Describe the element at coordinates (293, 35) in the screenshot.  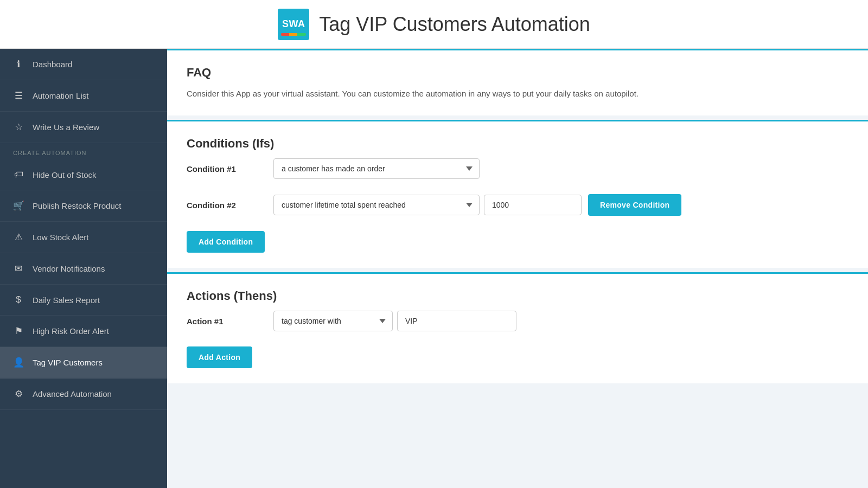
I see `logo-bar` at that location.